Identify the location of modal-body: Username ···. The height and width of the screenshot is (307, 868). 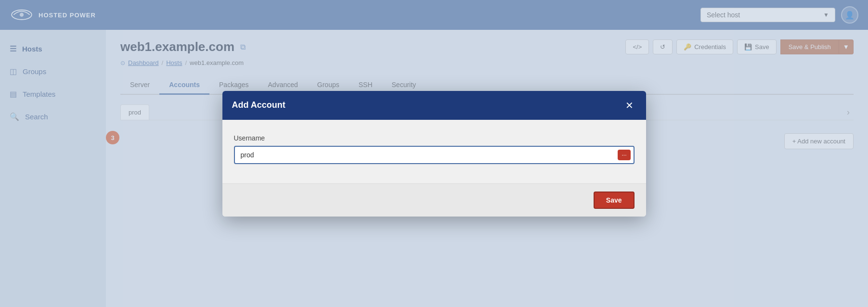
(434, 152).